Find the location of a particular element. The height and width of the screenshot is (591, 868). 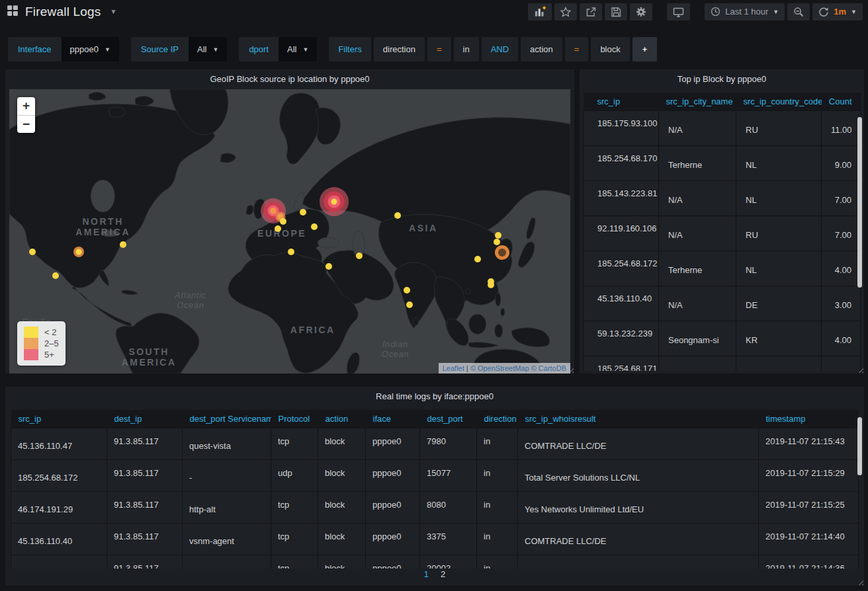

table-cell is located at coordinates (638, 562).